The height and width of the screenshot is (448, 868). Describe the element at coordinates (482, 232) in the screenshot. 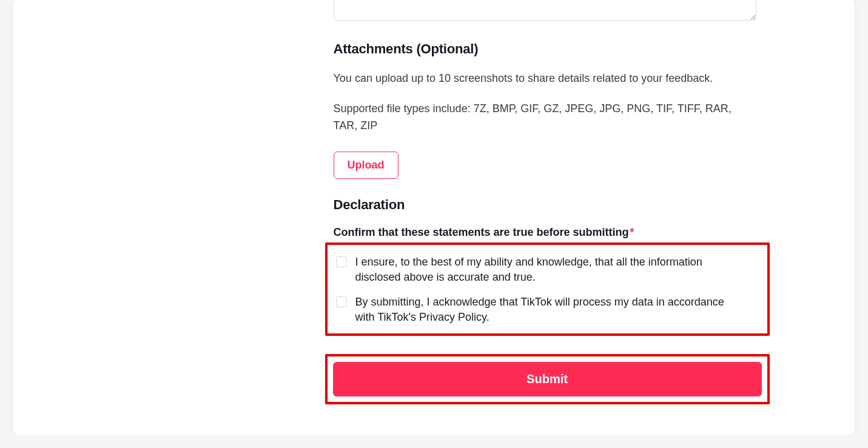

I see `confirm-statements-text: Confirm that these statements are true b…` at that location.